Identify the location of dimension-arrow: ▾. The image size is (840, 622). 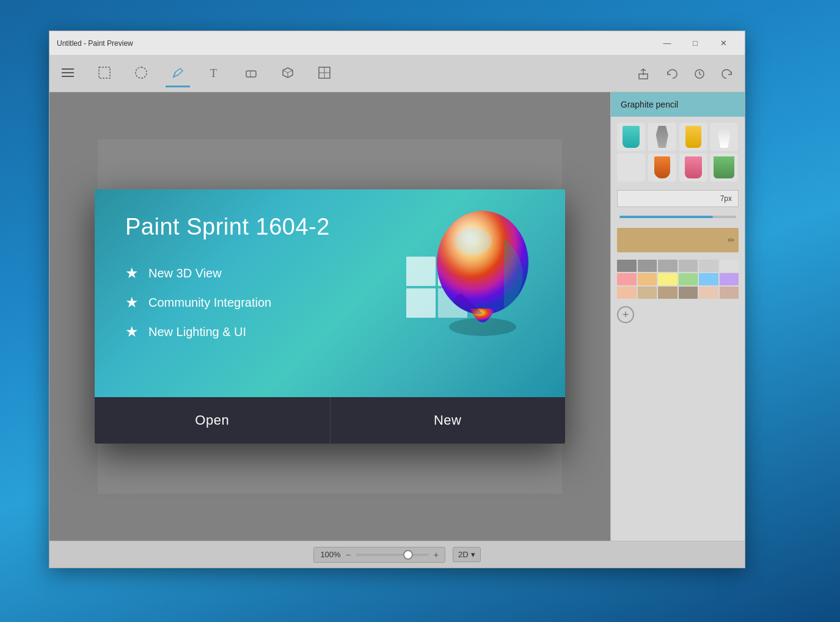
(473, 555).